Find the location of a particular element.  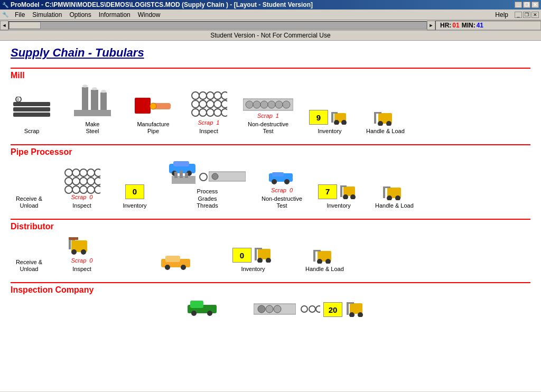

make-steel-icon is located at coordinates (92, 101).